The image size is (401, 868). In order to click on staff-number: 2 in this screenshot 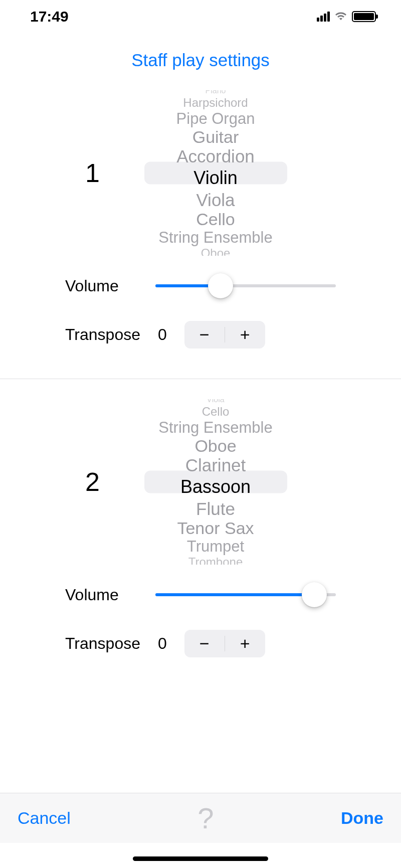, I will do `click(92, 482)`.